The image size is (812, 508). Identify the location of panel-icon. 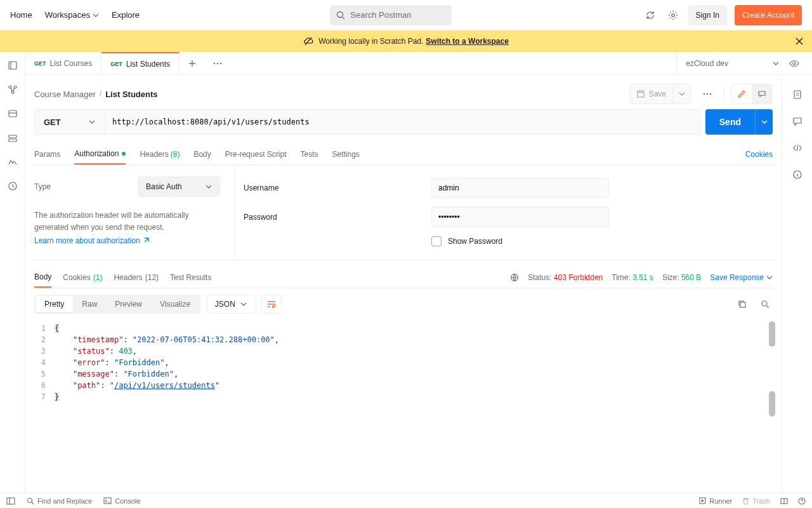
(11, 501).